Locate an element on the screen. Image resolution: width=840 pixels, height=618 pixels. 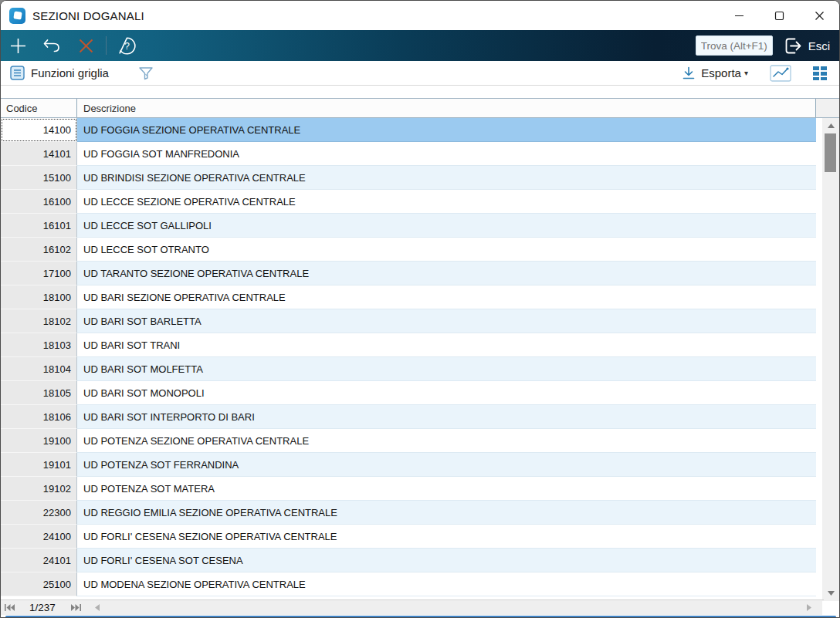
scroll-down-button is located at coordinates (831, 593).